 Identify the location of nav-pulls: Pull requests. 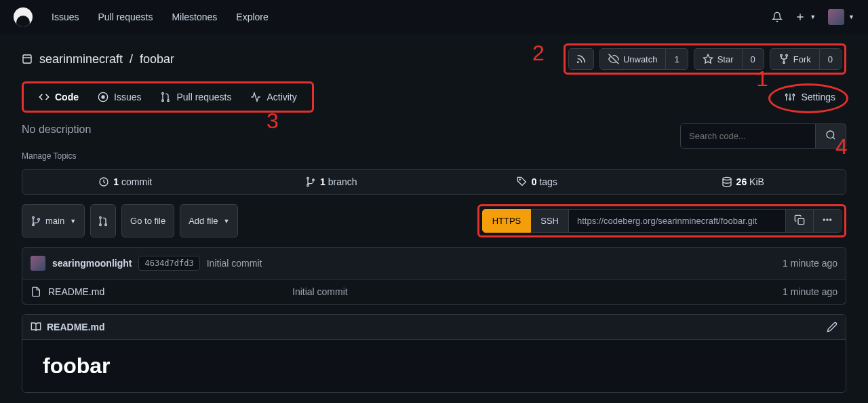
(125, 17).